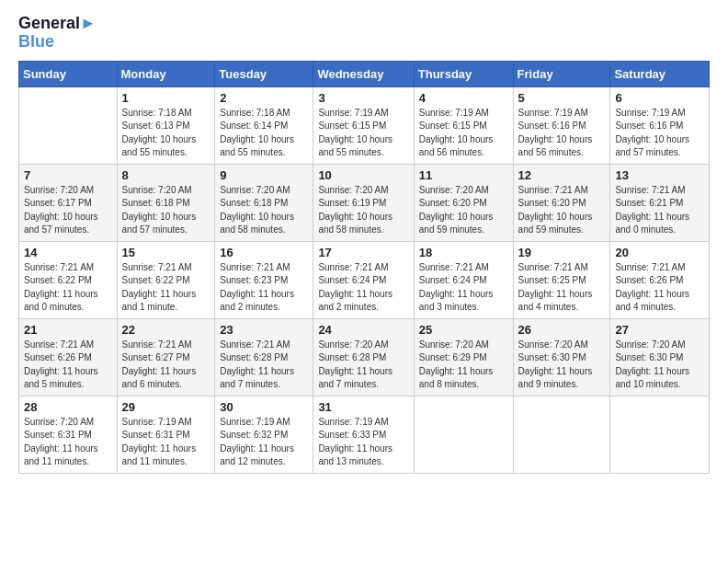 This screenshot has height=563, width=728. I want to click on day-info: Sunrise: 7:20 AMSunset: 6:31 PMDaylight:…, so click(68, 442).